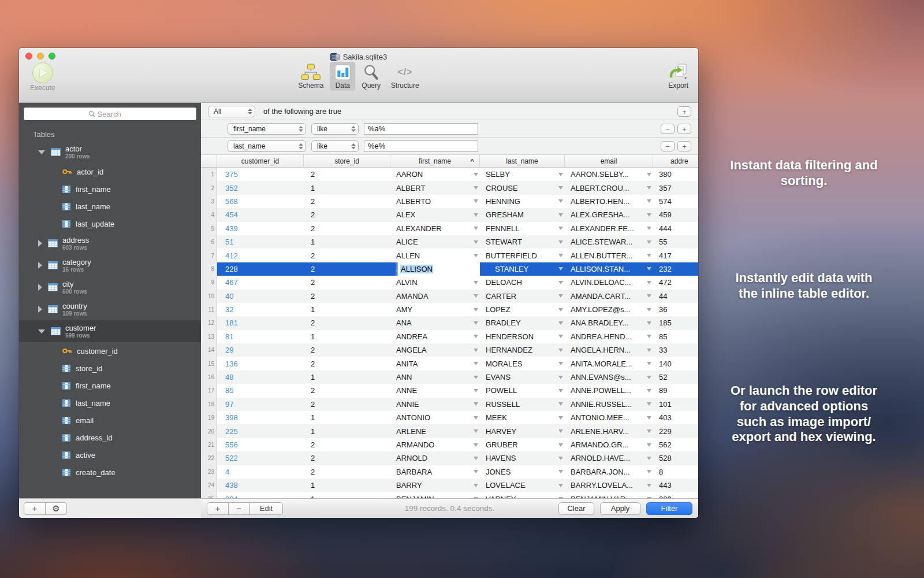 Image resolution: width=924 pixels, height=578 pixels. I want to click on operator-dropdown: like, so click(335, 129).